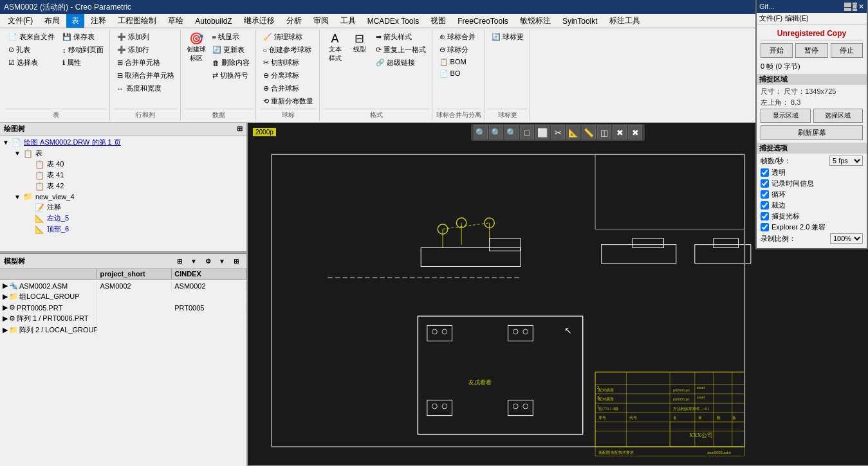 This screenshot has height=466, width=868. Describe the element at coordinates (861, 6) in the screenshot. I see `gif-close-btn: ✕` at that location.